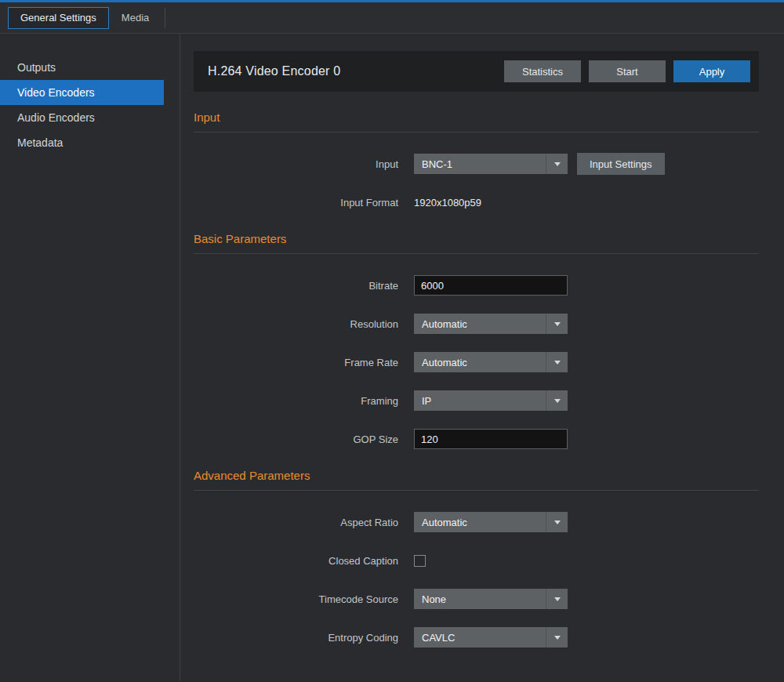 The image size is (784, 682). What do you see at coordinates (165, 18) in the screenshot?
I see `tab-separator` at bounding box center [165, 18].